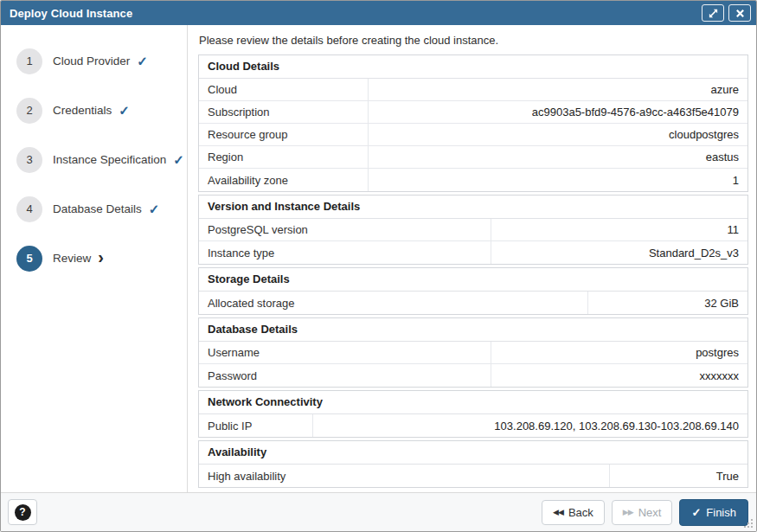 The width and height of the screenshot is (757, 532). Describe the element at coordinates (284, 90) in the screenshot. I see `row-label: Cloud` at that location.